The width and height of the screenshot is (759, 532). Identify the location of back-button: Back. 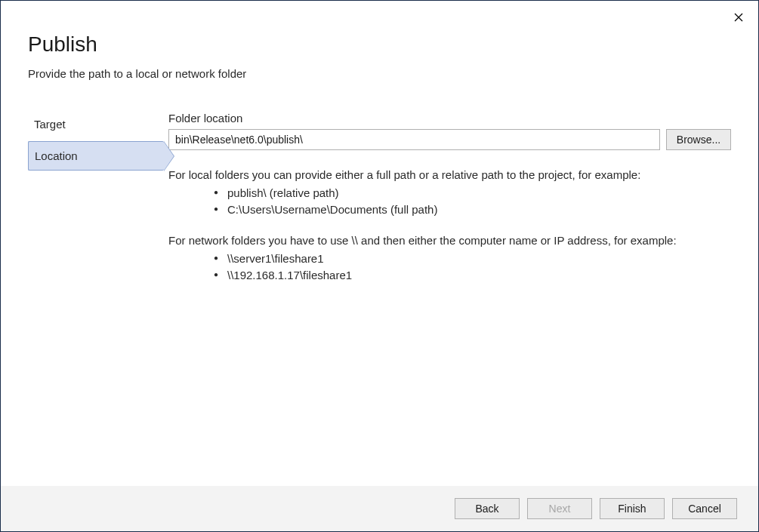
(487, 509).